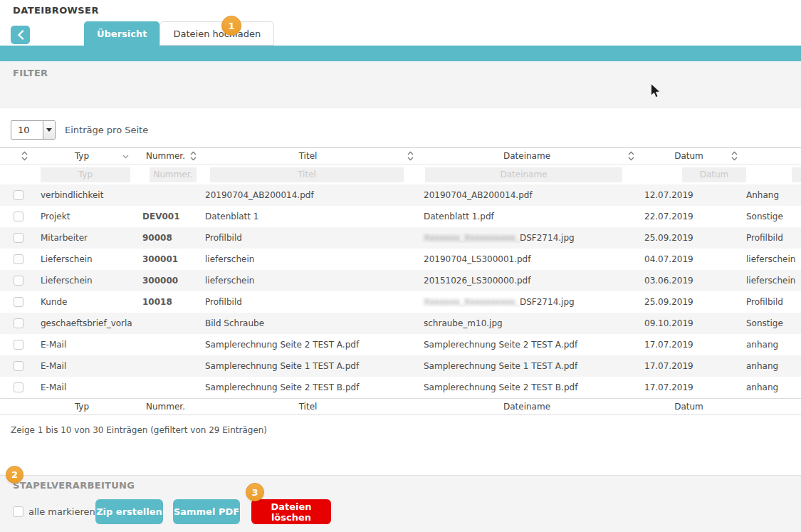 The height and width of the screenshot is (532, 801). Describe the element at coordinates (27, 130) in the screenshot. I see `page-size-value: 10` at that location.